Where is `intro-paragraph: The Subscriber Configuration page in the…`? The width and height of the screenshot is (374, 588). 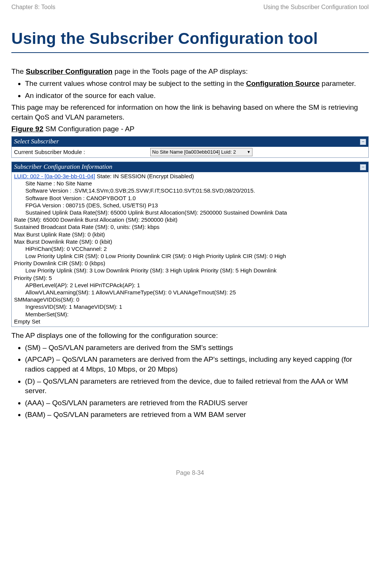
intro-paragraph: The Subscriber Configuration page in the… is located at coordinates (190, 72).